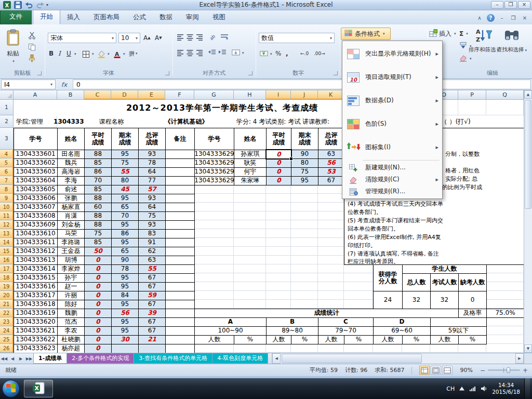 The width and height of the screenshot is (532, 399). I want to click on cell-e2: 《计算机基础》, so click(186, 122).